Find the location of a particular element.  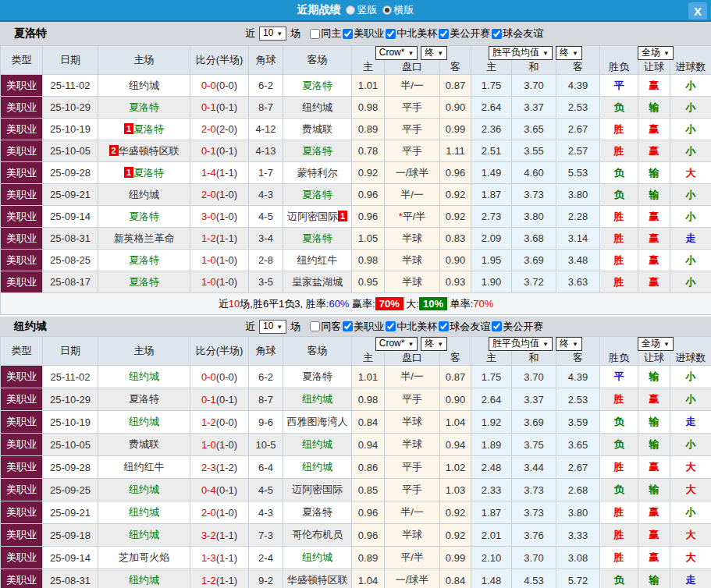

filter-check-4: 球会友谊 is located at coordinates (517, 34).